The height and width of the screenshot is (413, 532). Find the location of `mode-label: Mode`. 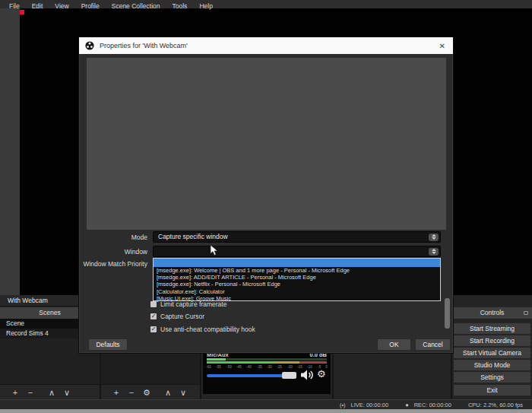

mode-label: Mode is located at coordinates (113, 237).